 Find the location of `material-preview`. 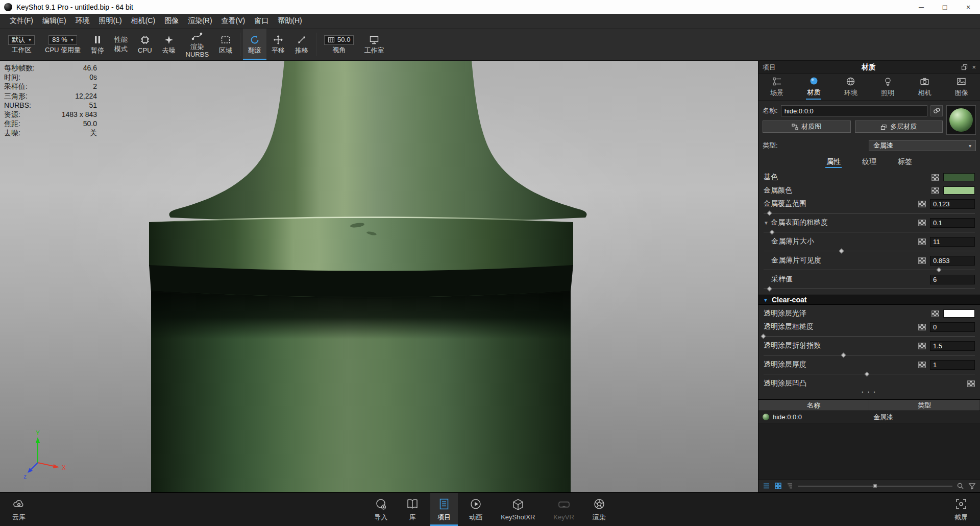

material-preview is located at coordinates (961, 120).